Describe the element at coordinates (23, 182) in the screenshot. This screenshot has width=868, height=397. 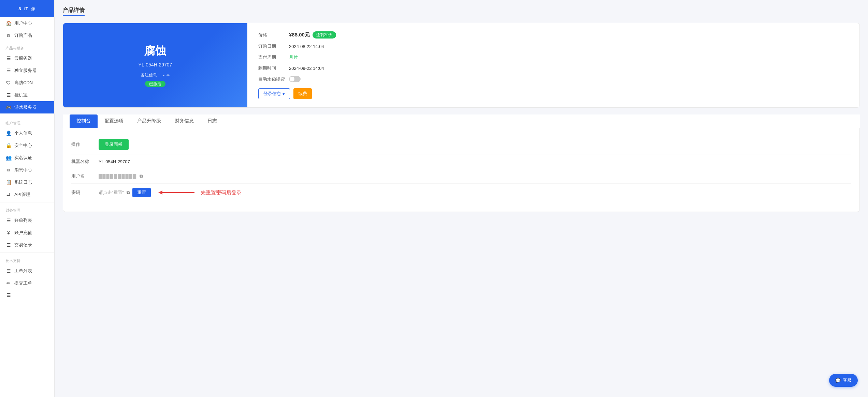
I see `sidebar-item-label: 系统日志` at that location.